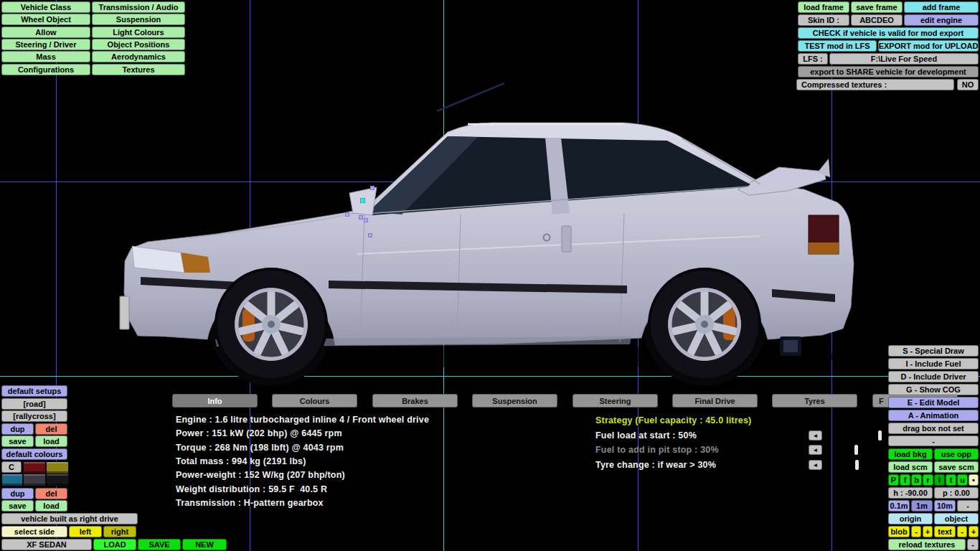  Describe the element at coordinates (52, 441) in the screenshot. I see `setup-load-button: load` at that location.